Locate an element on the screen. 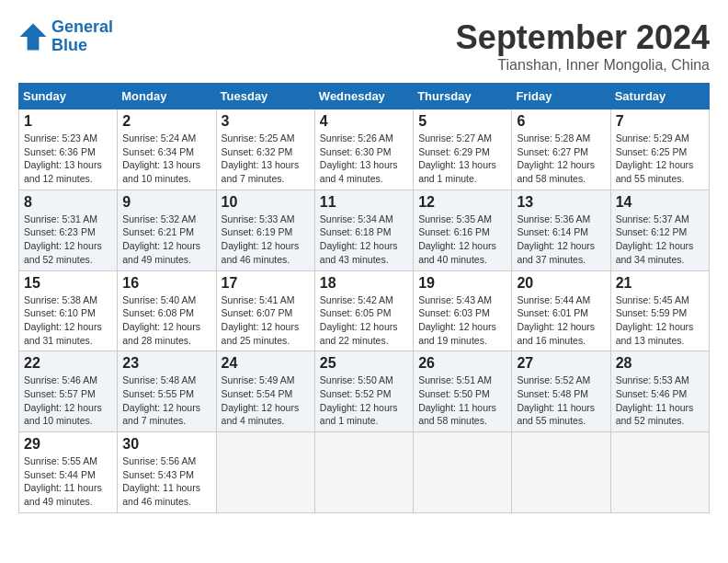 This screenshot has height=563, width=728. day-info: Sunrise: 5:38 AMSunset: 6:10 PMDaylight:… is located at coordinates (68, 320).